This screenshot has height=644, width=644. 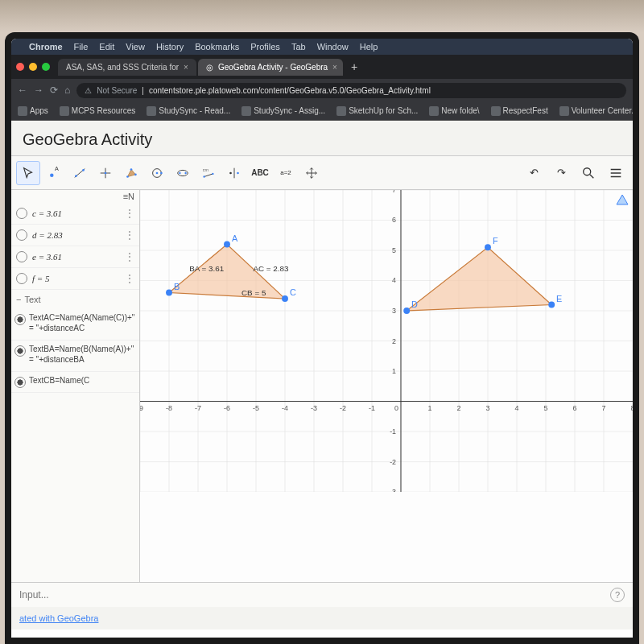 What do you see at coordinates (80, 173) in the screenshot?
I see `line-tool` at bounding box center [80, 173].